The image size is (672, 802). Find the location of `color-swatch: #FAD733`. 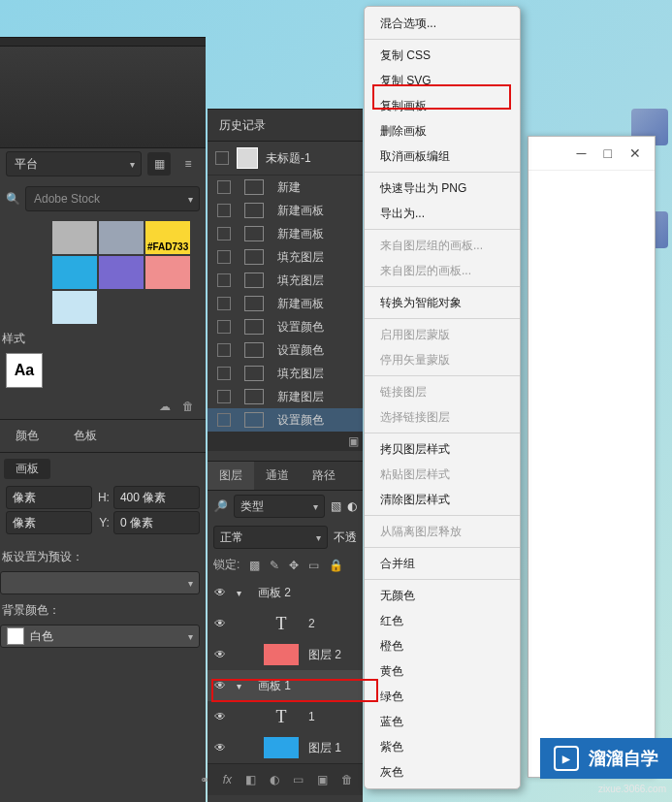

color-swatch: #FAD733 is located at coordinates (168, 238).